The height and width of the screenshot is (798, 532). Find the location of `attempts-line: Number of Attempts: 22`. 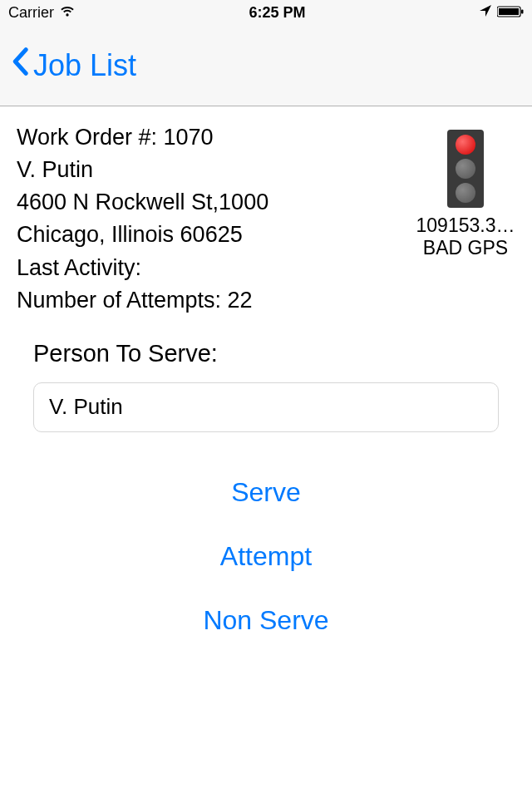

attempts-line: Number of Attempts: 22 is located at coordinates (209, 301).